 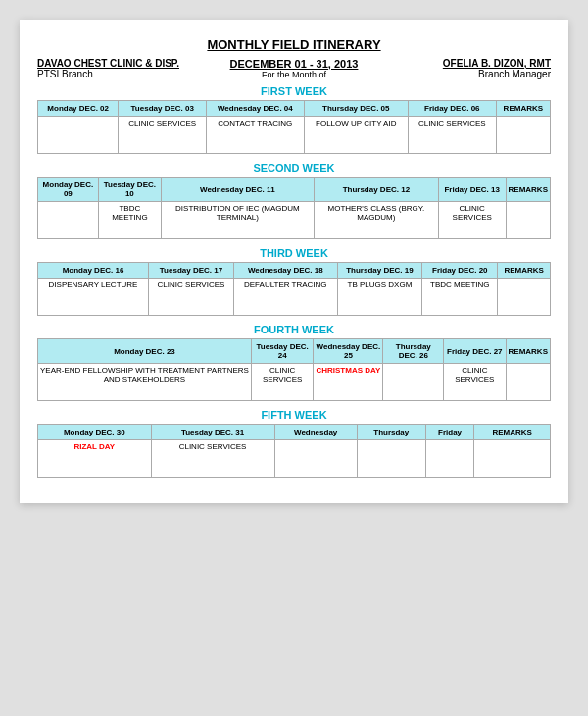 What do you see at coordinates (414, 351) in the screenshot?
I see `col-header-3-3: Thursday DEC. 26` at bounding box center [414, 351].